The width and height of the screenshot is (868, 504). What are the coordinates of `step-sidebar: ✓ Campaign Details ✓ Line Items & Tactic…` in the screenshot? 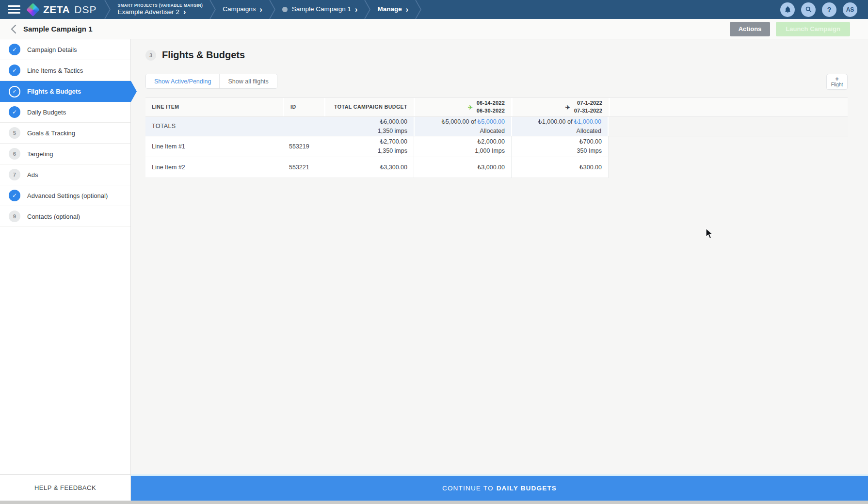 It's located at (65, 257).